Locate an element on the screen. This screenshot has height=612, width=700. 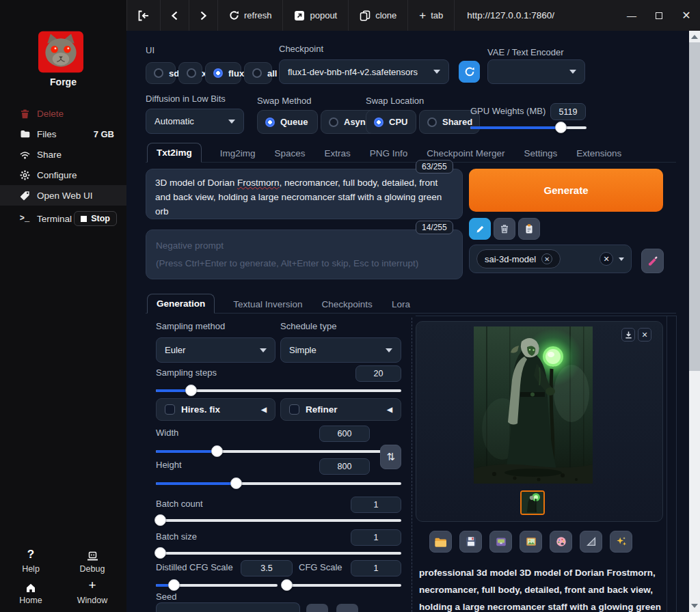
edit-styles-button is located at coordinates (652, 261).